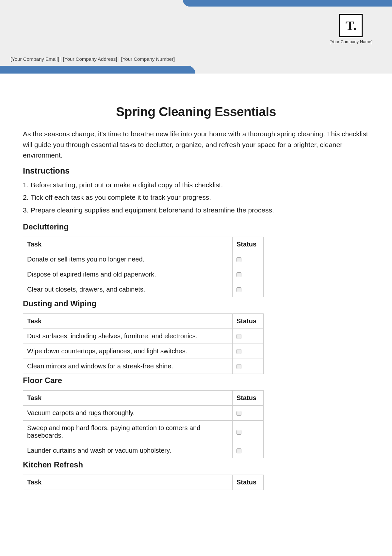  Describe the element at coordinates (128, 366) in the screenshot. I see `task-cell: Clean mirrors and windows for a streak-f…` at that location.